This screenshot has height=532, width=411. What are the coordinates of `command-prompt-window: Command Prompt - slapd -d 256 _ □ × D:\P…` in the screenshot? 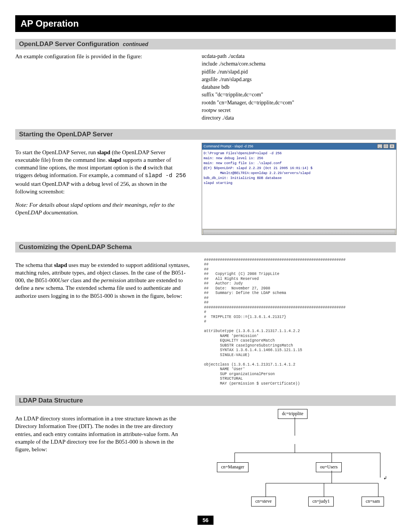 It's located at (299, 189).